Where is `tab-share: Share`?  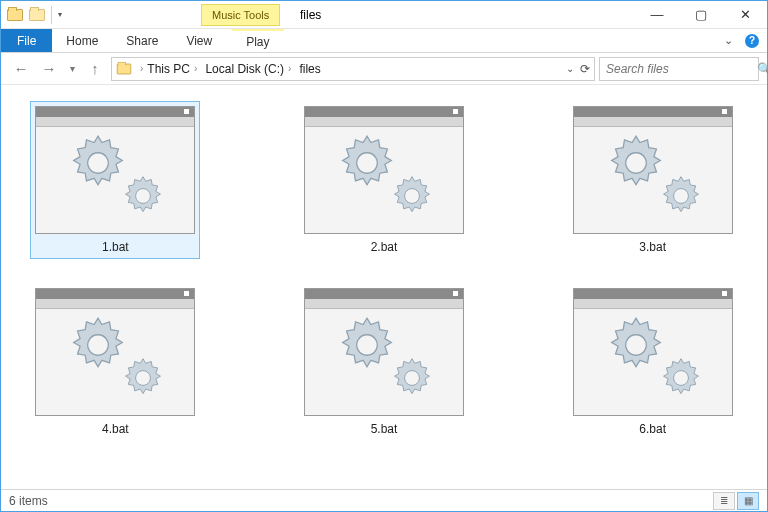 tab-share: Share is located at coordinates (142, 40).